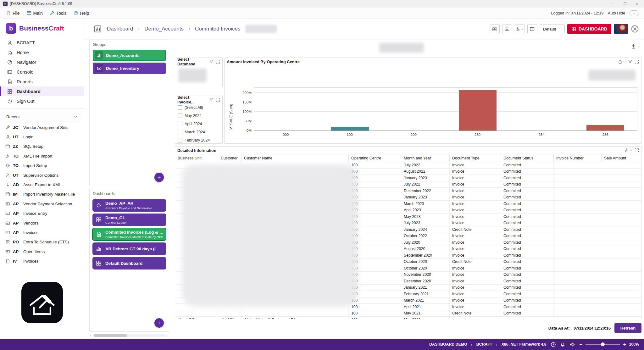  I want to click on breadcrumb-item-commited-invoices: Commited Invoices, so click(218, 29).